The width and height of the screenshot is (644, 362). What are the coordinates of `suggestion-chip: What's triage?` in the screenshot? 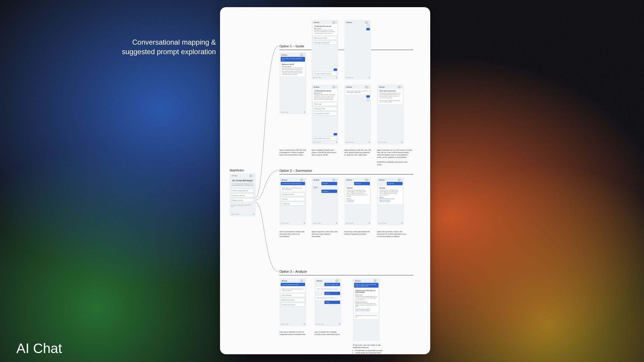 It's located at (325, 104).